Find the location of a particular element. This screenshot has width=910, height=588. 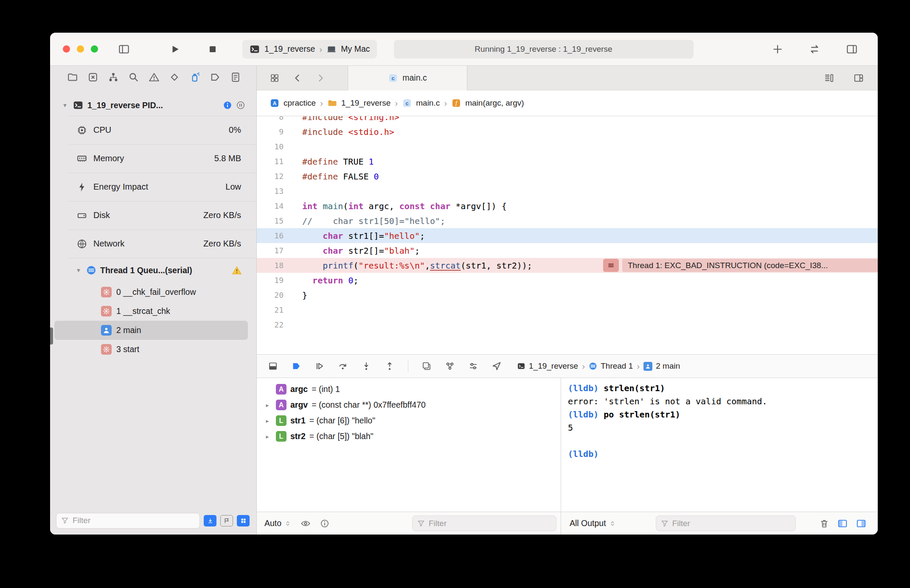

breakpoint-icon is located at coordinates (215, 77).